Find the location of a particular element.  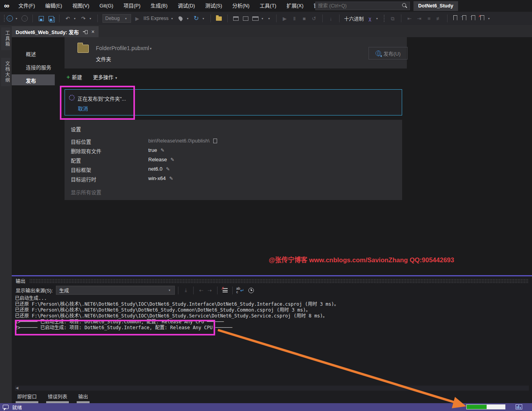

next-message-icon: ⇢ is located at coordinates (210, 290).